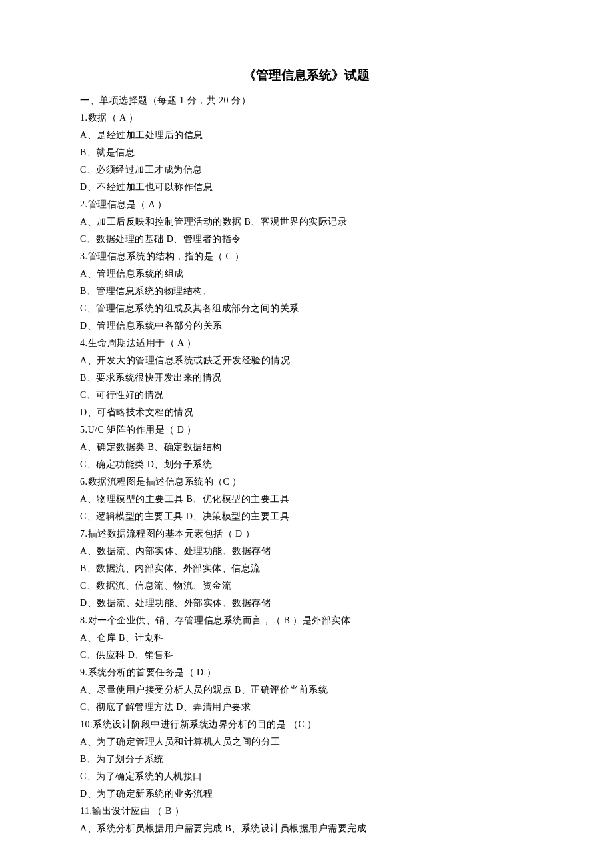 Image resolution: width=613 pixels, height=868 pixels. I want to click on text-line: 3.管理信息系统的结构，指的是（ C ）, so click(306, 257).